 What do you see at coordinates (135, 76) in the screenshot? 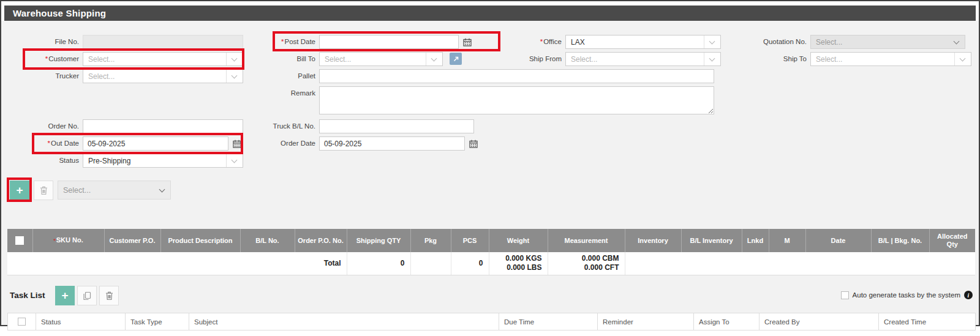
I see `field-trucker: Trucker Select...` at bounding box center [135, 76].